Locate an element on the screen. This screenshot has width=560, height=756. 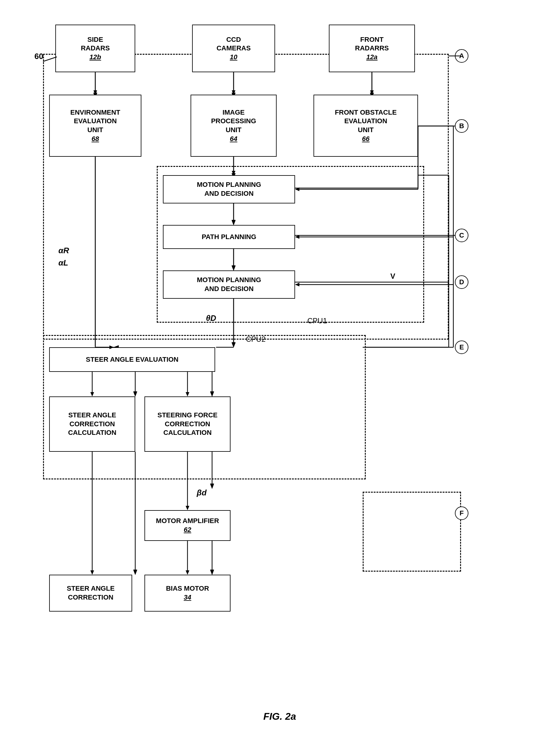
image-processing-ref: 64 is located at coordinates (234, 139).